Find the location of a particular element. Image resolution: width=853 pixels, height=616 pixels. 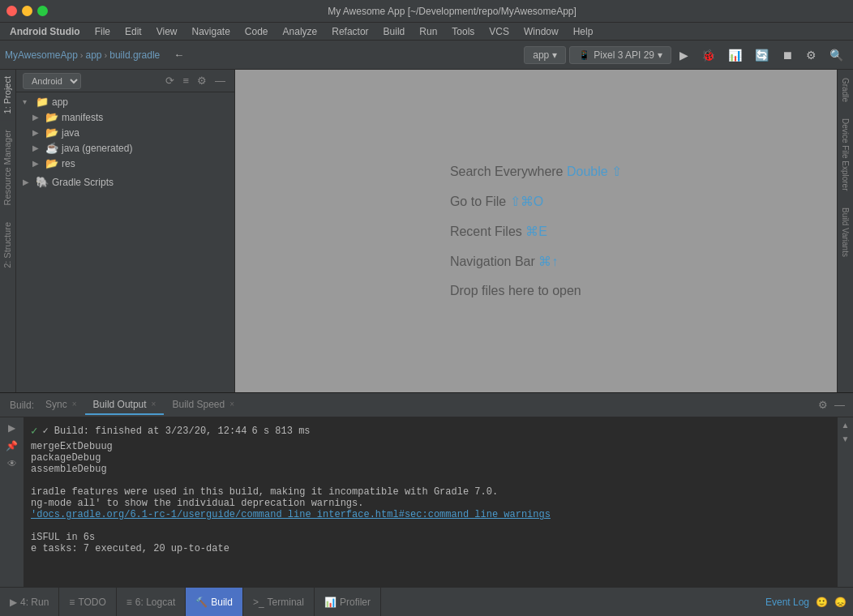

menu-file: File is located at coordinates (102, 32).